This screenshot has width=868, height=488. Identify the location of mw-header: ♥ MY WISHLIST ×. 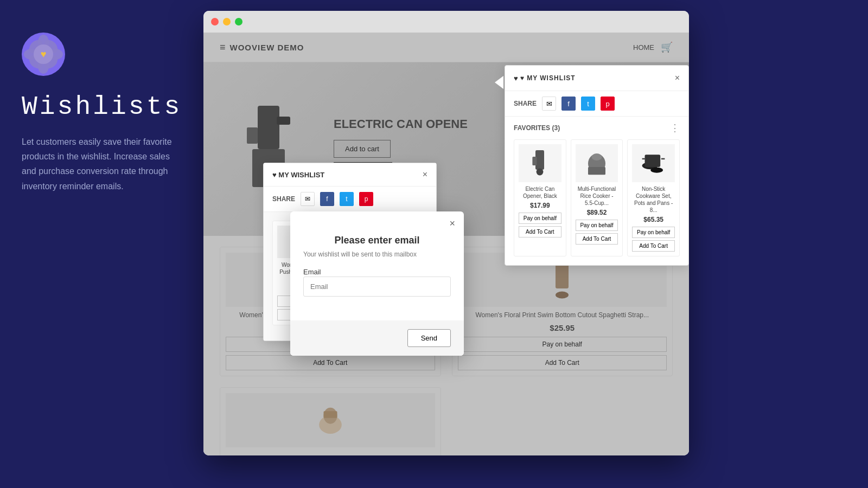
(350, 175).